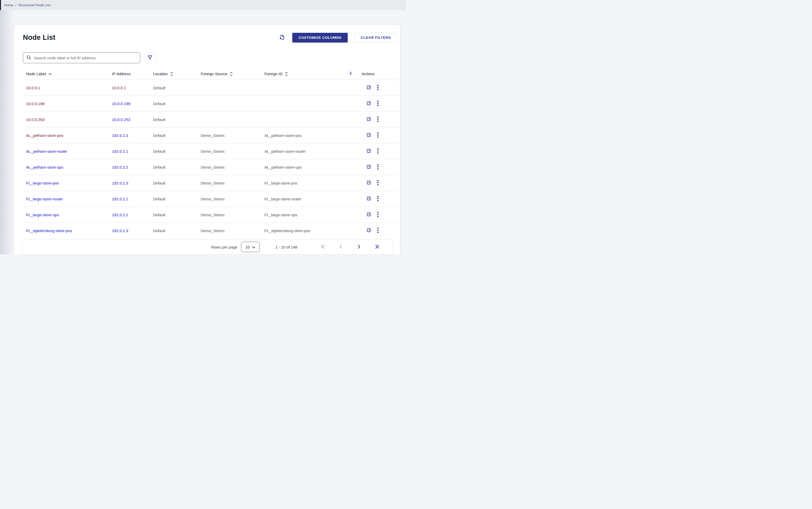  Describe the element at coordinates (341, 247) in the screenshot. I see `previous-page-button` at that location.